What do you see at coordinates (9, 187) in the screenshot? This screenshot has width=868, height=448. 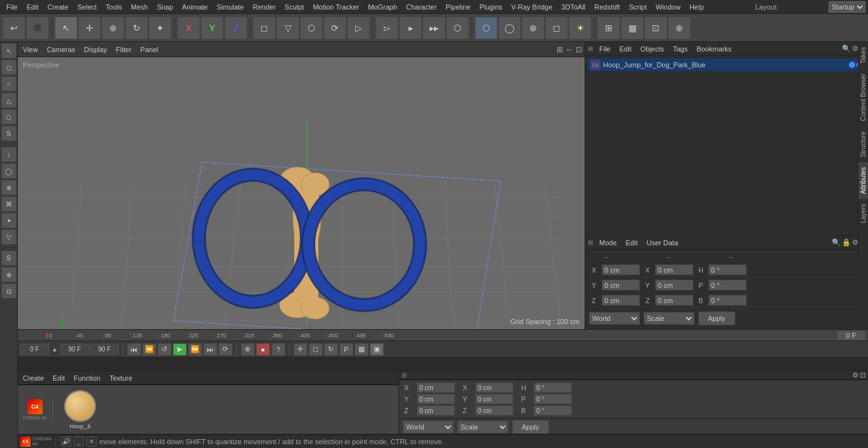 I see `tool-plus: ⊕` at bounding box center [9, 187].